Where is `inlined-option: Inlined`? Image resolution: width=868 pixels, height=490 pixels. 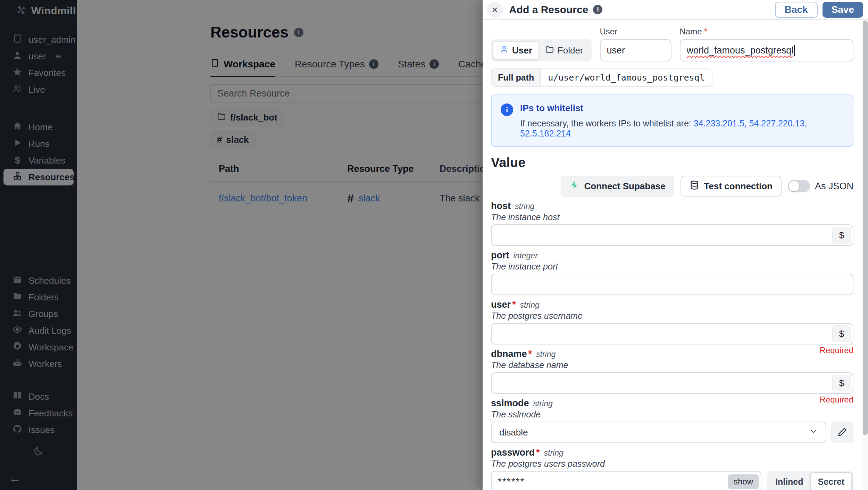
inlined-option: Inlined is located at coordinates (790, 481).